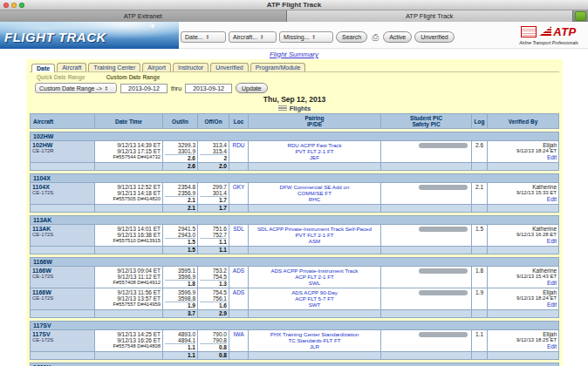 The height and width of the screenshot is (366, 588). I want to click on loc-link: GKY, so click(239, 186).